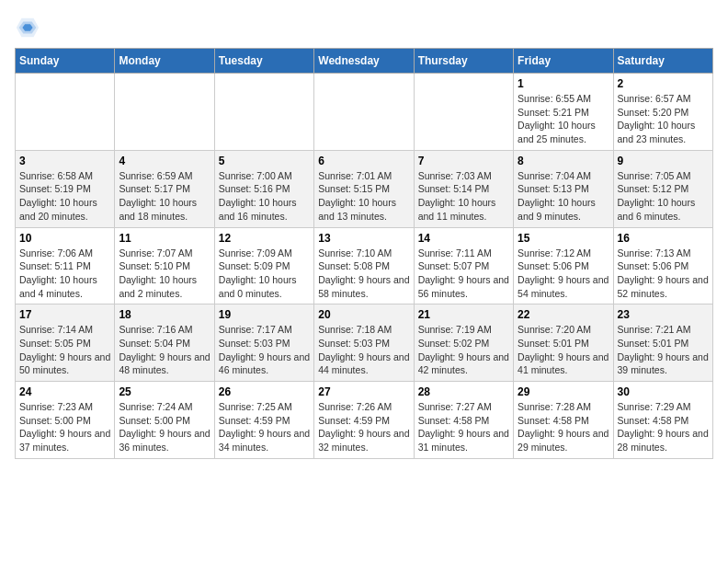 Image resolution: width=728 pixels, height=563 pixels. What do you see at coordinates (664, 274) in the screenshot?
I see `day-info: Sunrise: 7:13 AM Sunset: 5:06 PM Dayligh…` at bounding box center [664, 274].